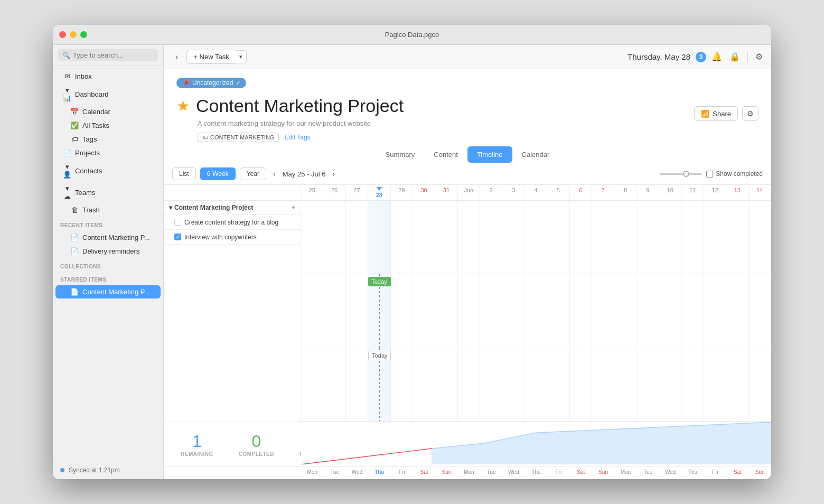  What do you see at coordinates (297, 137) in the screenshot?
I see `edit-tags-link: Edit Tags` at bounding box center [297, 137].